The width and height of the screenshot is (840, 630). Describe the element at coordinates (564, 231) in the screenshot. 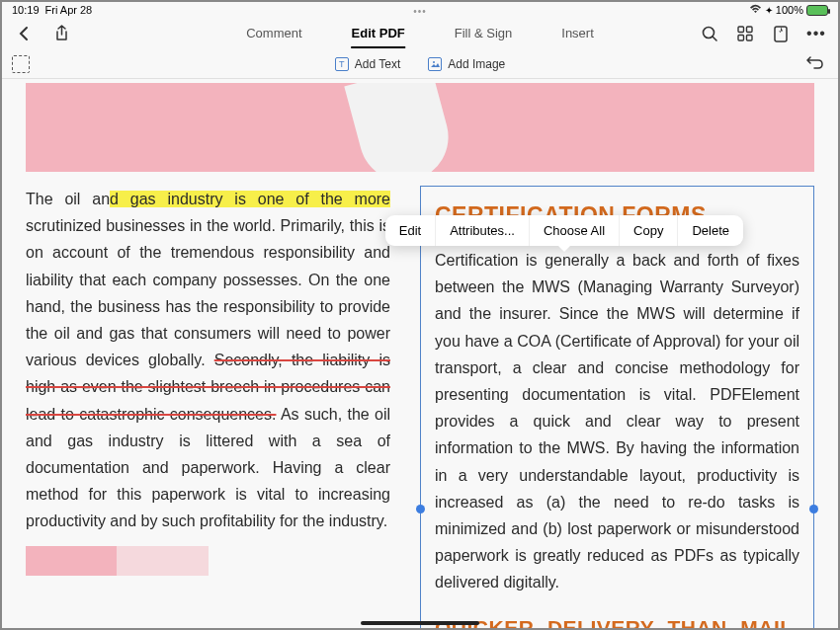

I see `context-menu: Edit Attributes... Choose All Copy Delet…` at that location.